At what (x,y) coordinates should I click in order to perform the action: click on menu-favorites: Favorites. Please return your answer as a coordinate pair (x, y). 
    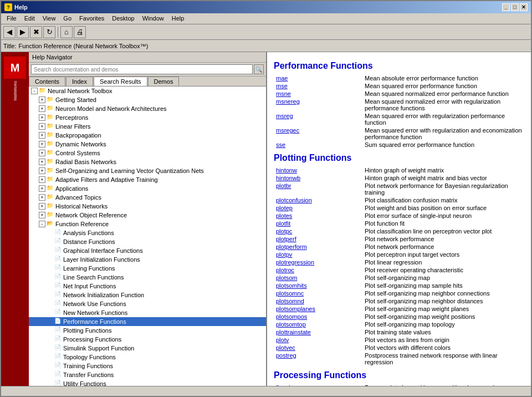
    Looking at the image, I should click on (92, 19).